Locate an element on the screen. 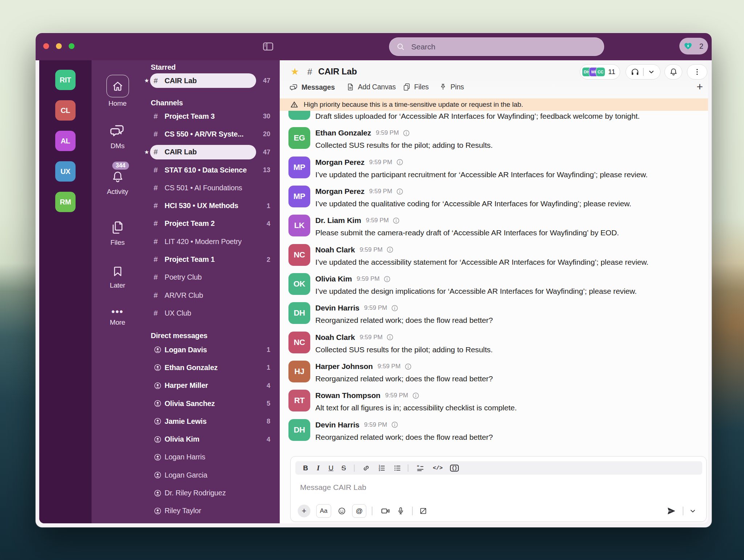 The image size is (744, 560). zoom-window-button is located at coordinates (72, 46).